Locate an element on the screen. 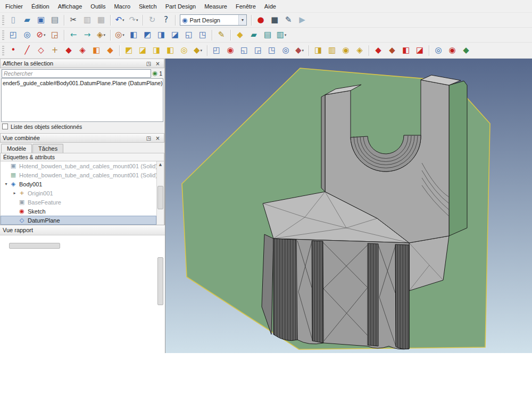 The height and width of the screenshot is (401, 532). macro-record-button: ● is located at coordinates (261, 20).